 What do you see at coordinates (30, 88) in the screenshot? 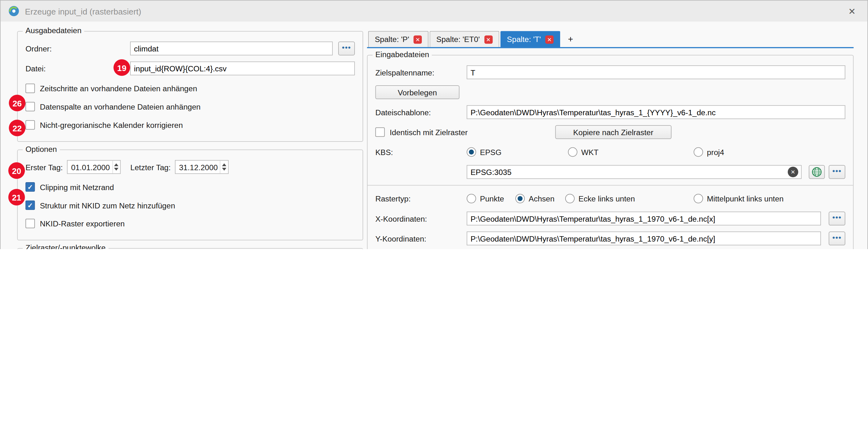
I see `append-timesteps-checkbox` at bounding box center [30, 88].